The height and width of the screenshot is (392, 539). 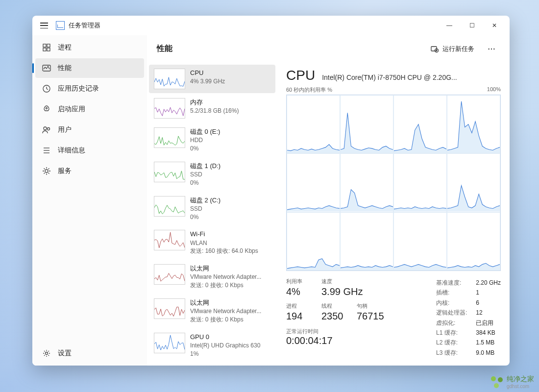 What do you see at coordinates (212, 140) in the screenshot?
I see `perf-item-2: 磁盘 0 (E:)HDD0%` at bounding box center [212, 140].